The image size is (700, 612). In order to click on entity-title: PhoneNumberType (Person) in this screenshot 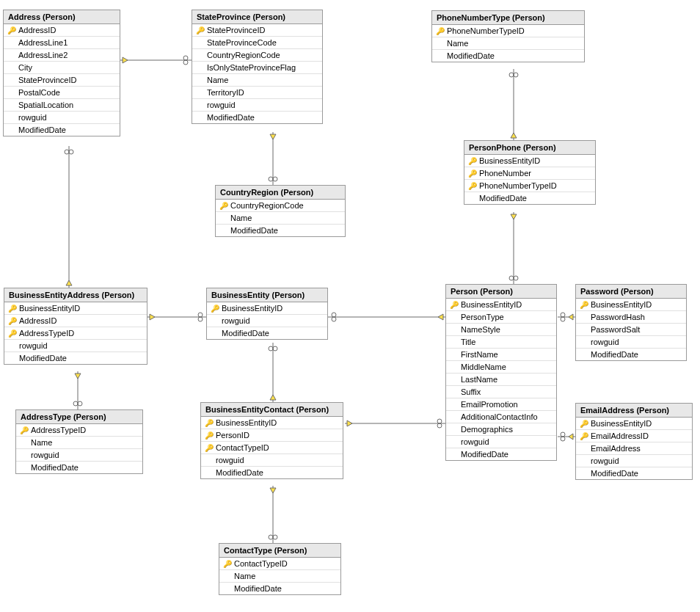, I will do `click(508, 18)`.